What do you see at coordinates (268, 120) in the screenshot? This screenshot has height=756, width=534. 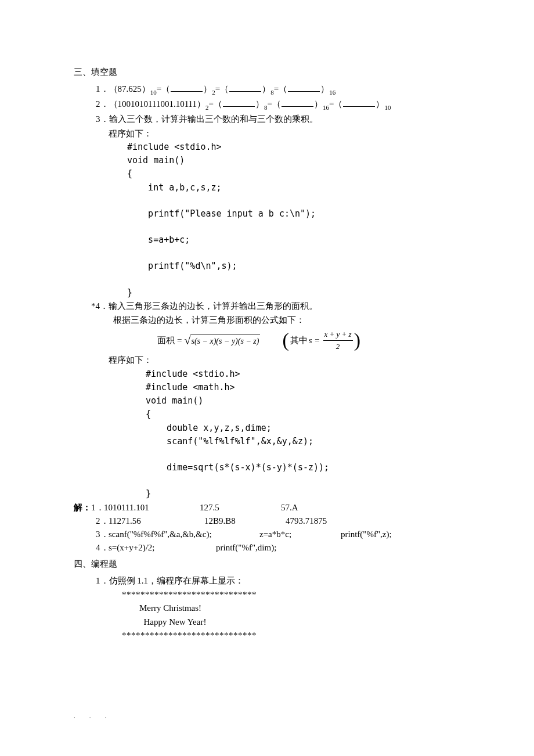 I see `question-3: 3．输入三个数，计算并输出三个数的和与三个数的乘积。` at bounding box center [268, 120].